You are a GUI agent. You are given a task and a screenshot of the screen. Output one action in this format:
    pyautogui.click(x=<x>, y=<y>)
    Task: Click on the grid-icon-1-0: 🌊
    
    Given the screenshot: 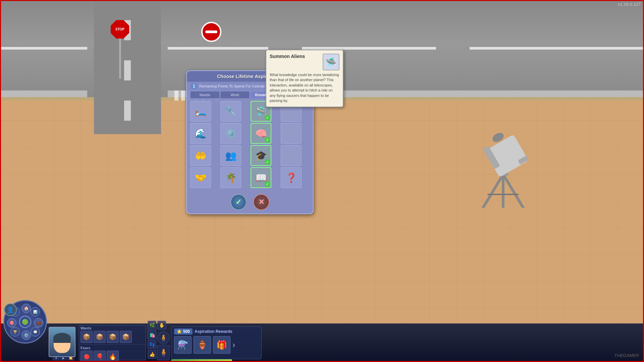 What is the action you would take?
    pyautogui.click(x=201, y=133)
    